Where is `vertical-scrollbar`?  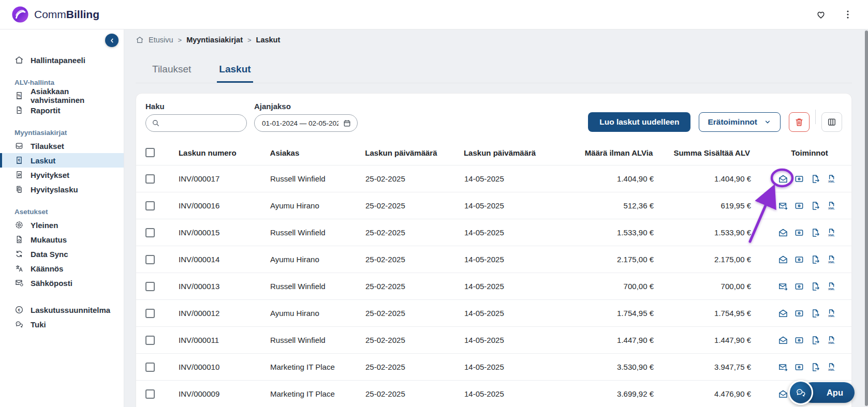
vertical-scrollbar is located at coordinates (866, 218).